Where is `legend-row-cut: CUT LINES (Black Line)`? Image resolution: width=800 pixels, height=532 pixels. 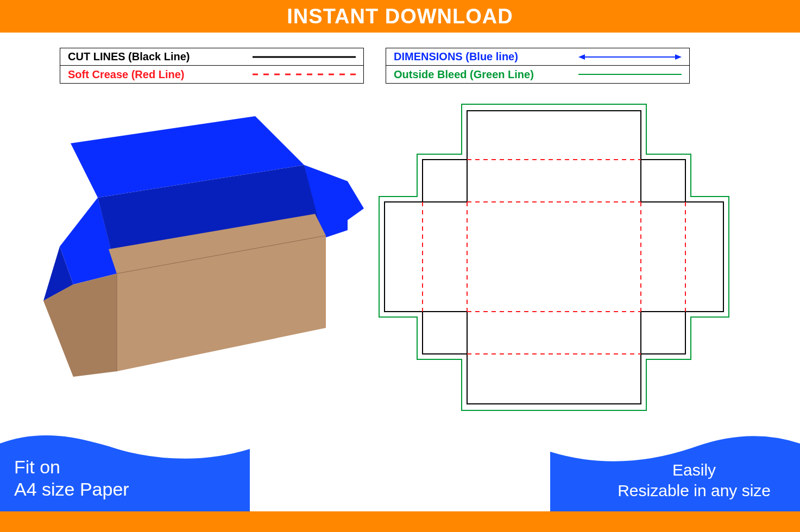 legend-row-cut: CUT LINES (Black Line) is located at coordinates (212, 57).